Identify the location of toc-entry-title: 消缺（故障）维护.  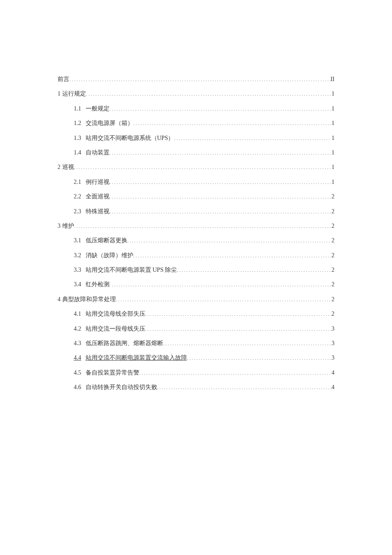
(110, 255).